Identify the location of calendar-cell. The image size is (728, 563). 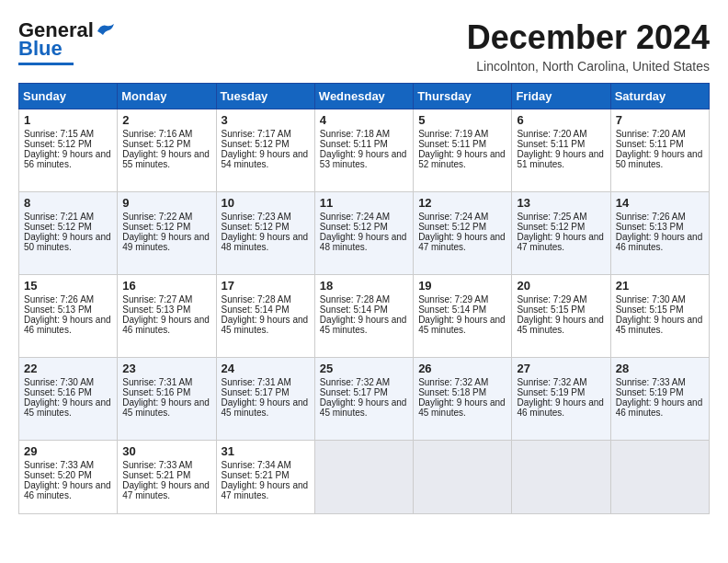
(561, 477).